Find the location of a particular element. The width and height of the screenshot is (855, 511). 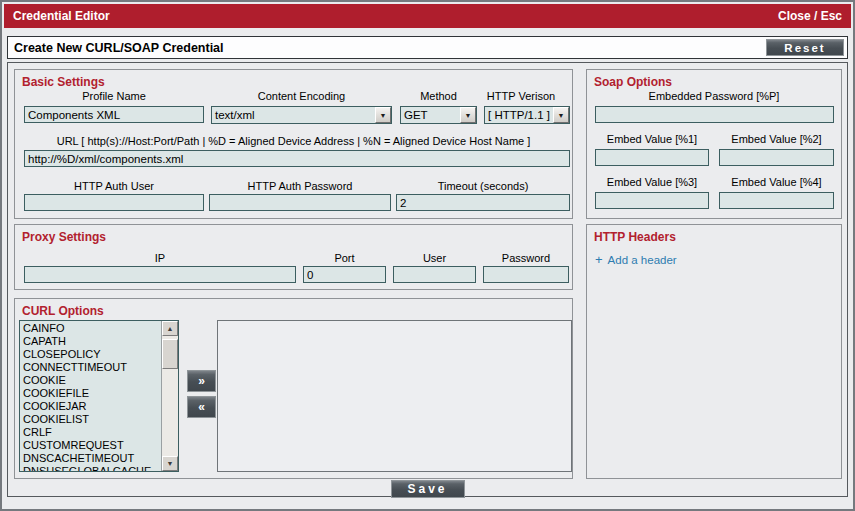

embed-value-1-input is located at coordinates (652, 158).